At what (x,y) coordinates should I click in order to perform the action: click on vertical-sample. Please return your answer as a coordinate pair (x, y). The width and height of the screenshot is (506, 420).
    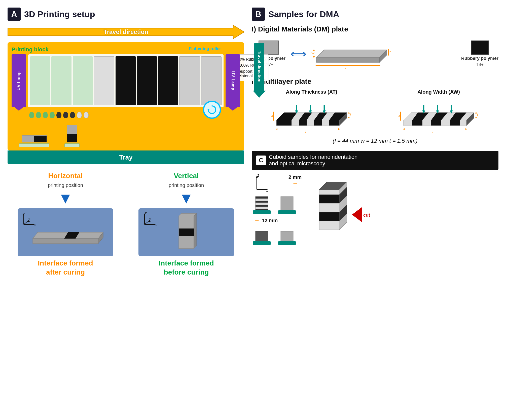
    Looking at the image, I should click on (72, 136).